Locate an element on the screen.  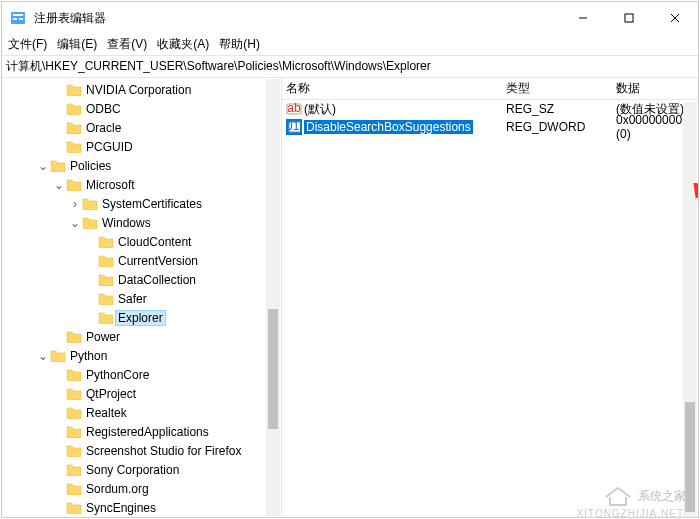
tree-node-microsoft: ⌄Microsoft is located at coordinates (134, 184).